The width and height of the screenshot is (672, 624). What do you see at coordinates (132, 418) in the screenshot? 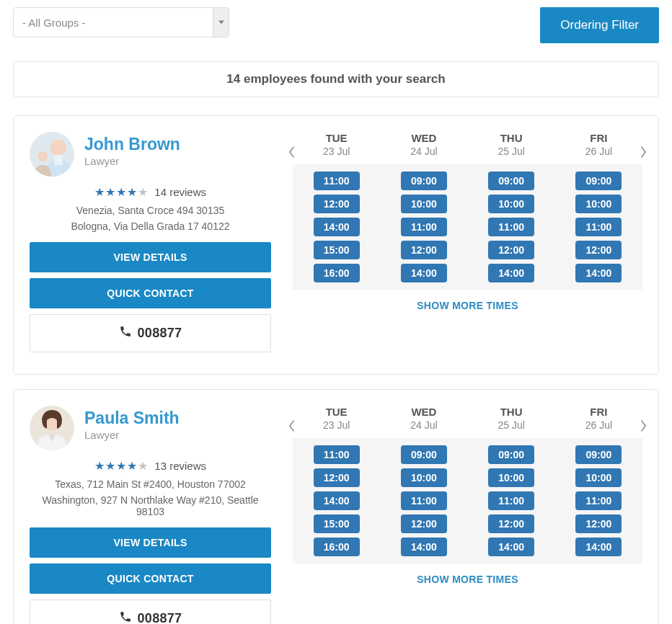
I see `employee-name: Paula Smith` at bounding box center [132, 418].